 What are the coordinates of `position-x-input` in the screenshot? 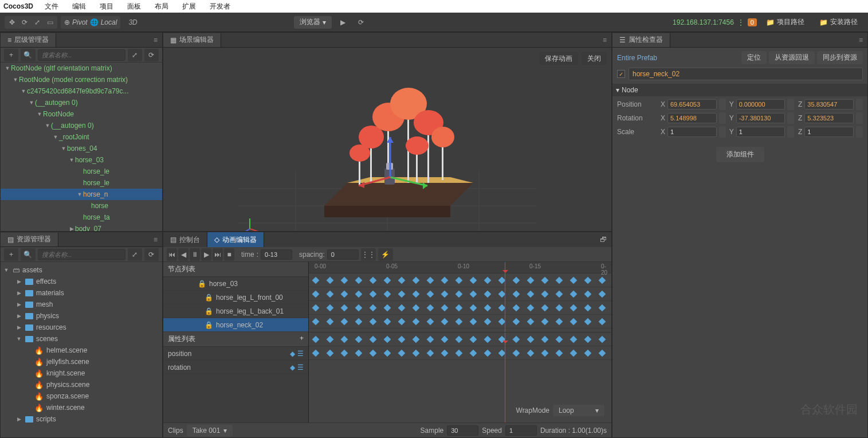 It's located at (692, 104).